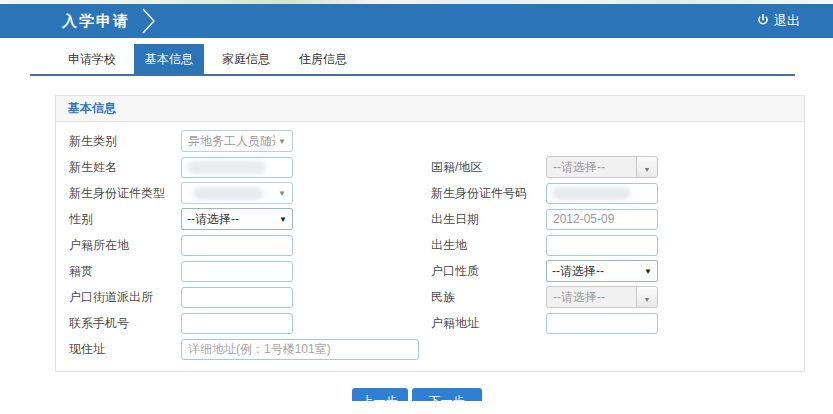 This screenshot has width=833, height=414. Describe the element at coordinates (96, 22) in the screenshot. I see `page-title: 入学申请` at that location.